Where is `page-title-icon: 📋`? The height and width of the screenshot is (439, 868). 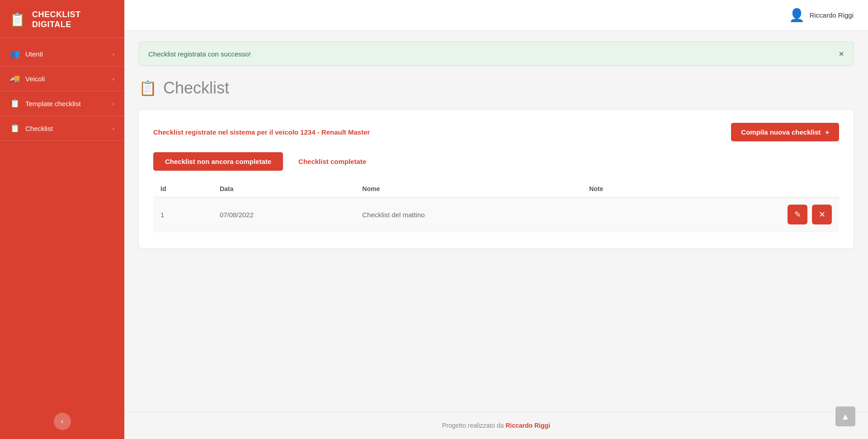 page-title-icon: 📋 is located at coordinates (148, 88).